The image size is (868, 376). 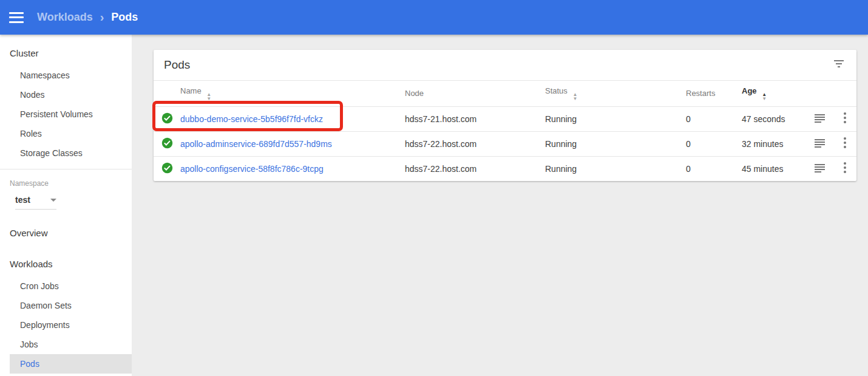 What do you see at coordinates (475, 94) in the screenshot?
I see `column-header-node: Node` at bounding box center [475, 94].